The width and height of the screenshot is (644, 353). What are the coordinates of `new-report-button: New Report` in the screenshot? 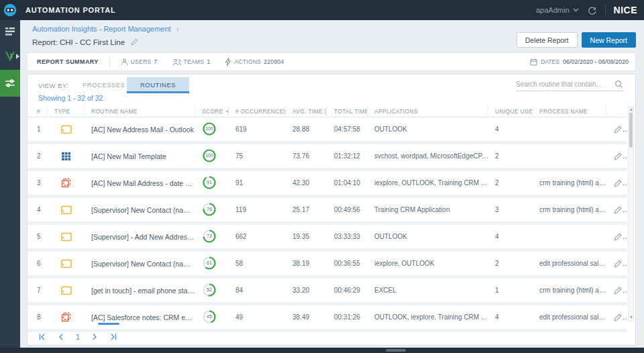 It's located at (609, 40).